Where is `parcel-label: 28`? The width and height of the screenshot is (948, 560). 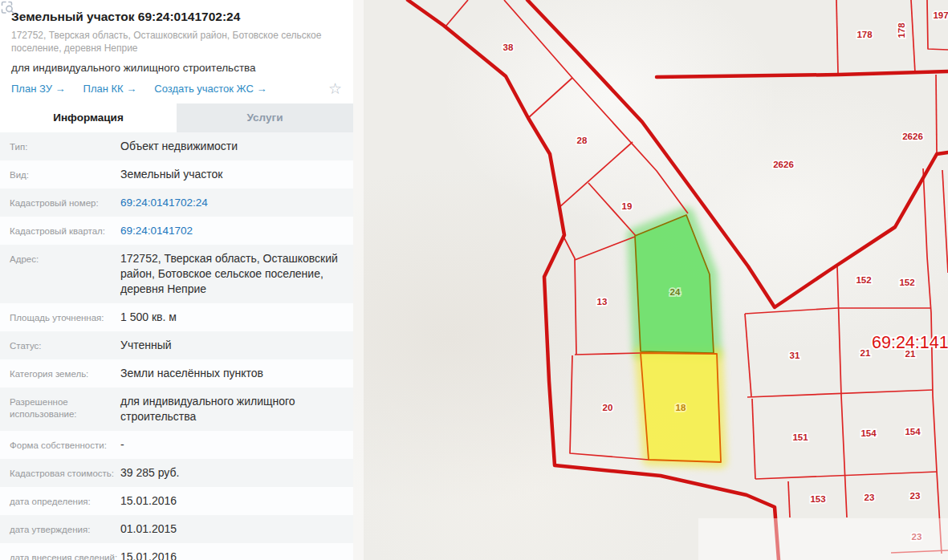
parcel-label: 28 is located at coordinates (583, 140).